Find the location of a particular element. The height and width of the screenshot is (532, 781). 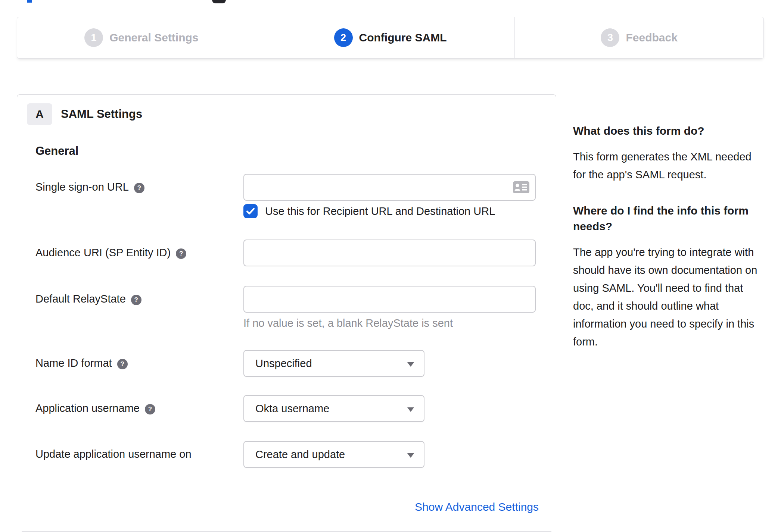

row-name-id-format: Name ID format? Unspecified is located at coordinates (287, 363).